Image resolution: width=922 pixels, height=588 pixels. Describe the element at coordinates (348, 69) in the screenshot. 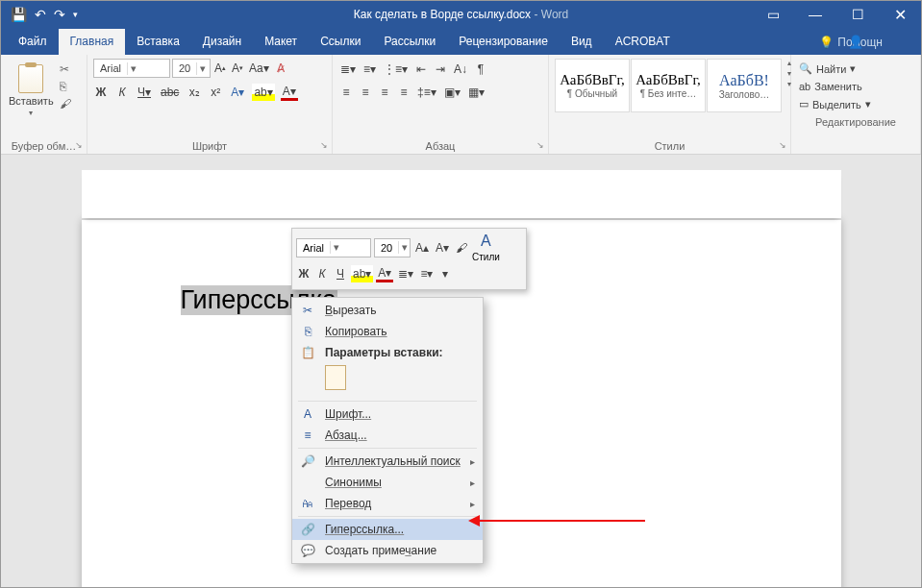

I see `bullets-icon: ≣▾` at that location.